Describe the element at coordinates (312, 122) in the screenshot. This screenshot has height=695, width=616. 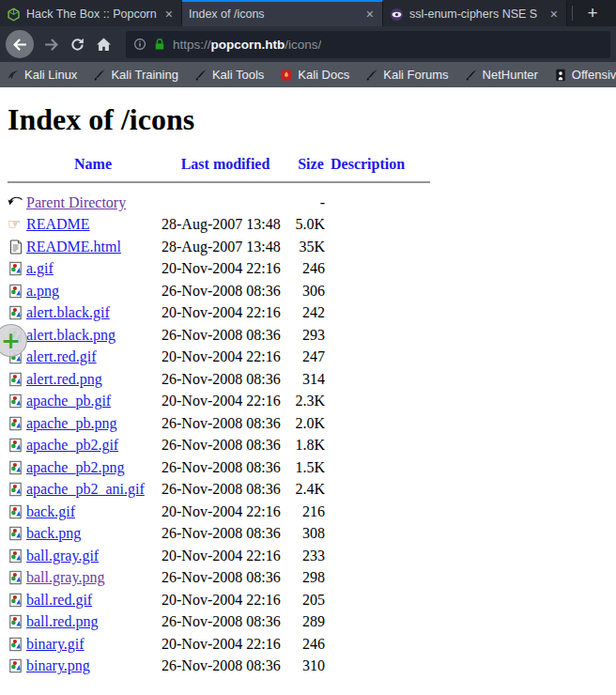
I see `page-title: Index of /icons` at that location.